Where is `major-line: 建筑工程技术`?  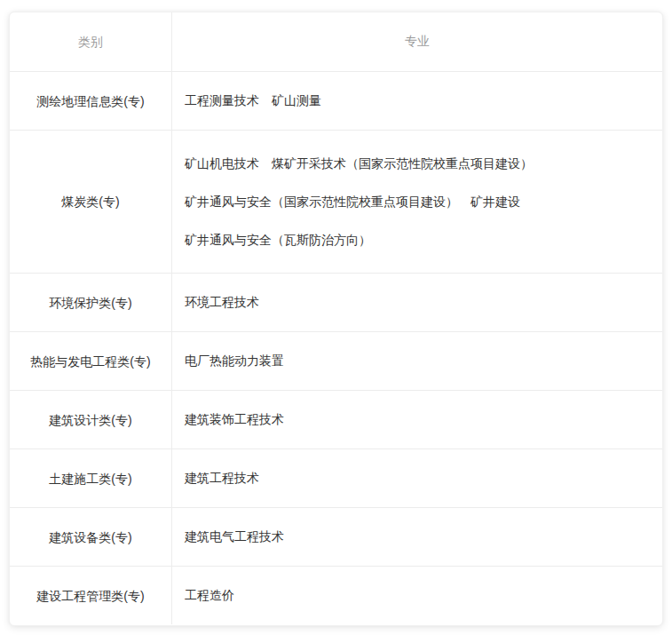 major-line: 建筑工程技术 is located at coordinates (415, 478).